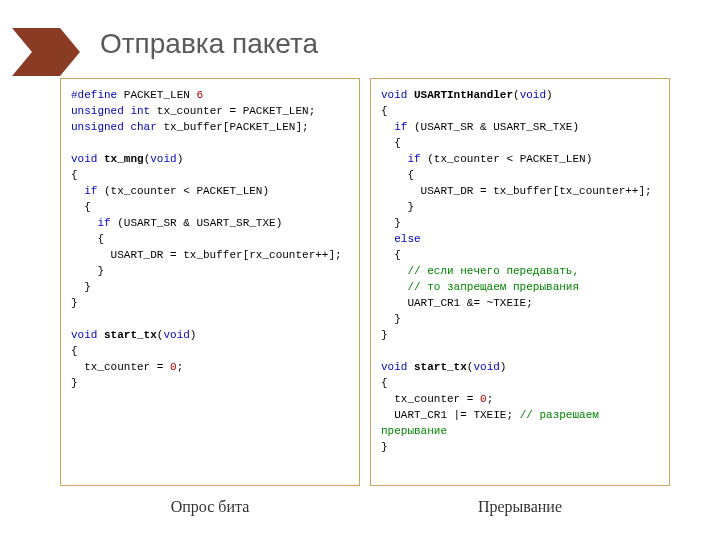 The image size is (720, 540). Describe the element at coordinates (110, 111) in the screenshot. I see `t: unsigned int` at that location.